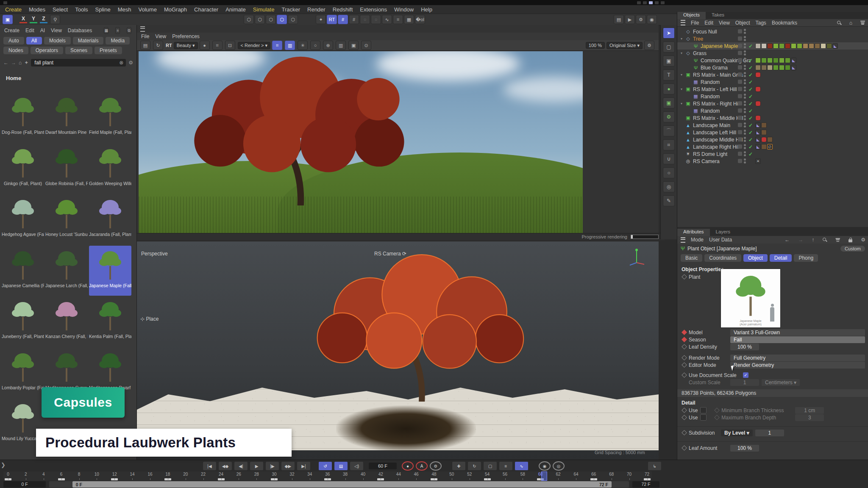 The image size is (868, 488). I want to click on render-button-icon: ◉, so click(652, 19).